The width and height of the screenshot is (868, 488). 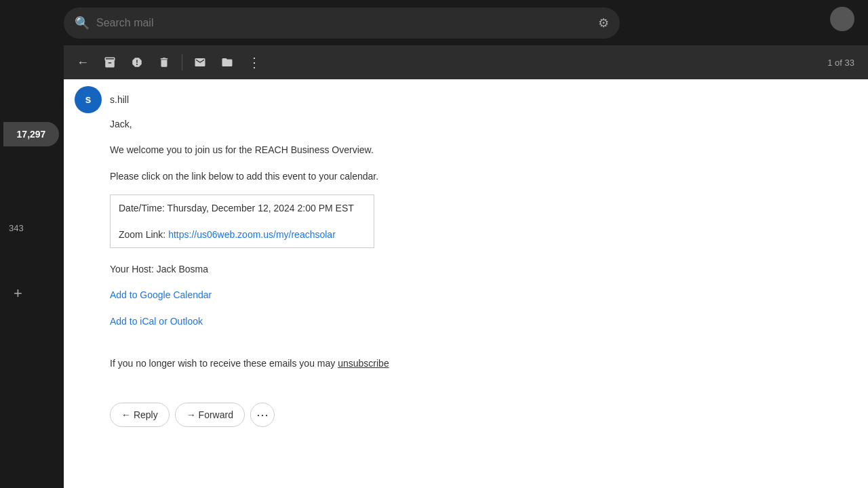 What do you see at coordinates (242, 221) in the screenshot?
I see `event-info-box: Date/Time: Thursday, December 12, 2024 2…` at bounding box center [242, 221].